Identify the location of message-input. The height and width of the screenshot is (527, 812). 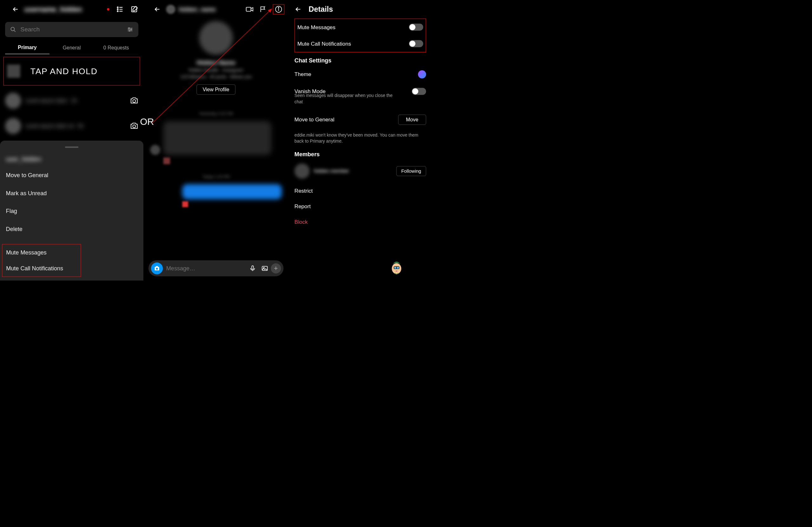
(205, 268).